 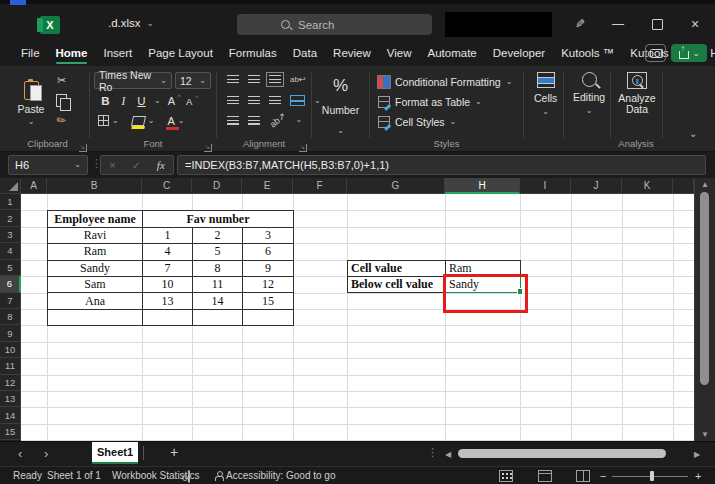 What do you see at coordinates (124, 101) in the screenshot?
I see `italic-button: I` at bounding box center [124, 101].